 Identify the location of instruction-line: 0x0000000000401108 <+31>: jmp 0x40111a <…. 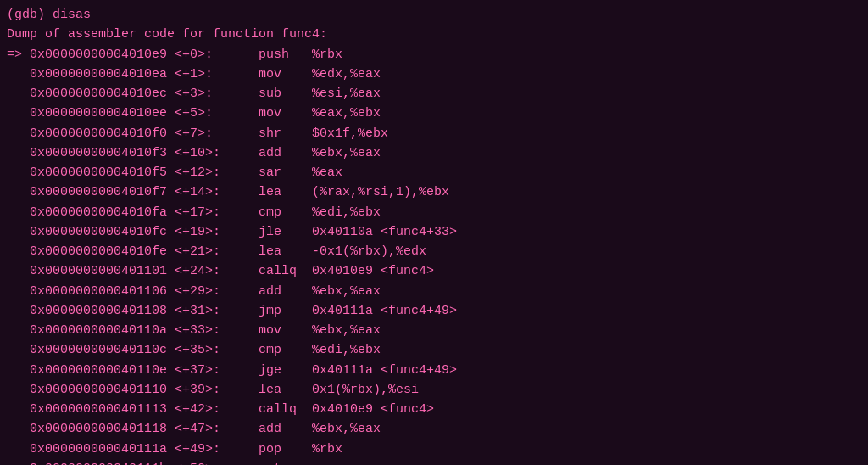
(434, 311).